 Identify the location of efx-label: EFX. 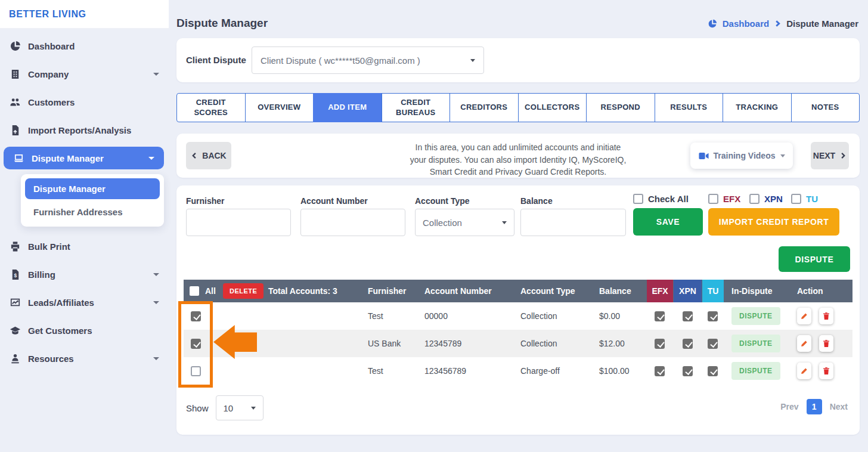
(732, 199).